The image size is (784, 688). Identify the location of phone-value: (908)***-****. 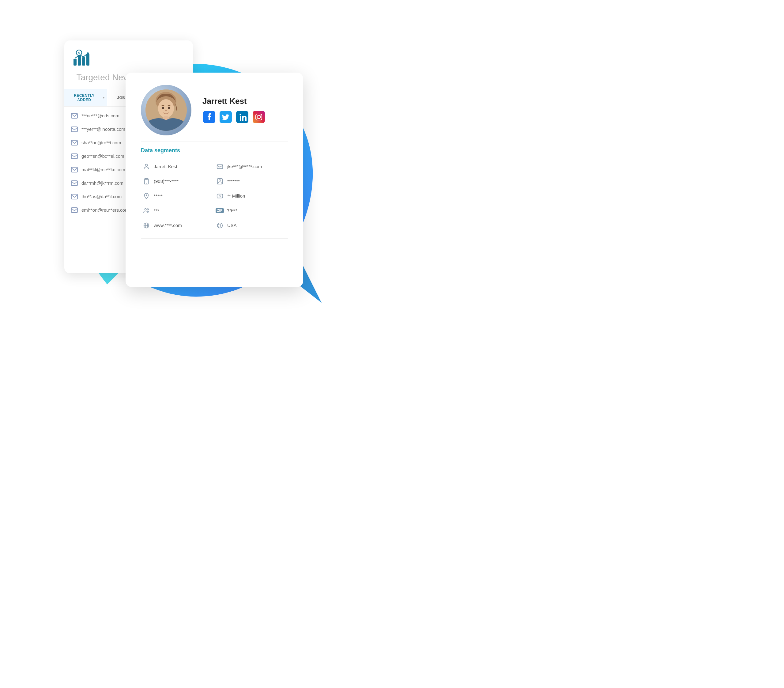
(166, 181).